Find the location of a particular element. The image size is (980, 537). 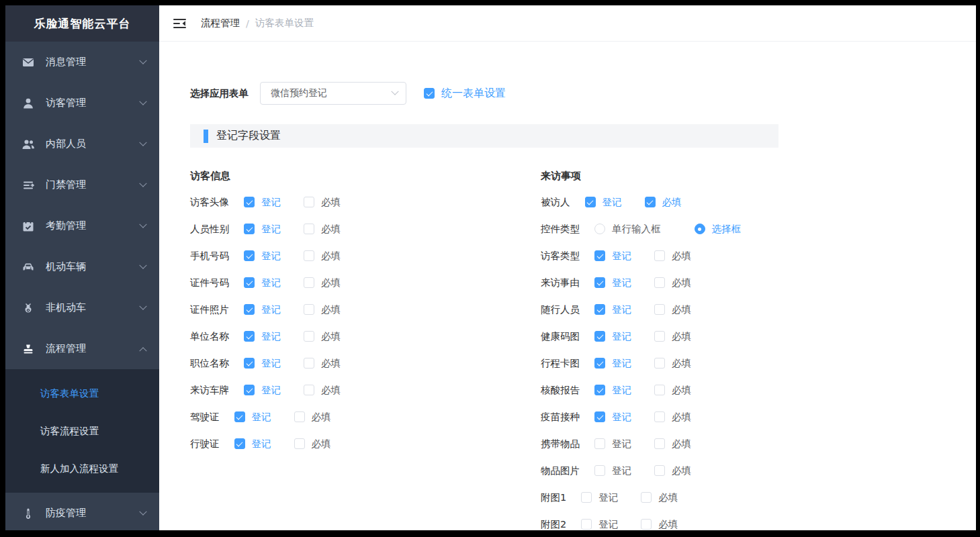

sidebar-item-process: 流程管理 is located at coordinates (82, 349).